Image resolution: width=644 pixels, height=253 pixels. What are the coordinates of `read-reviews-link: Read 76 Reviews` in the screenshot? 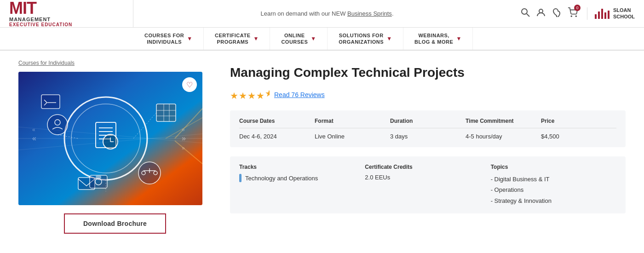 It's located at (299, 95).